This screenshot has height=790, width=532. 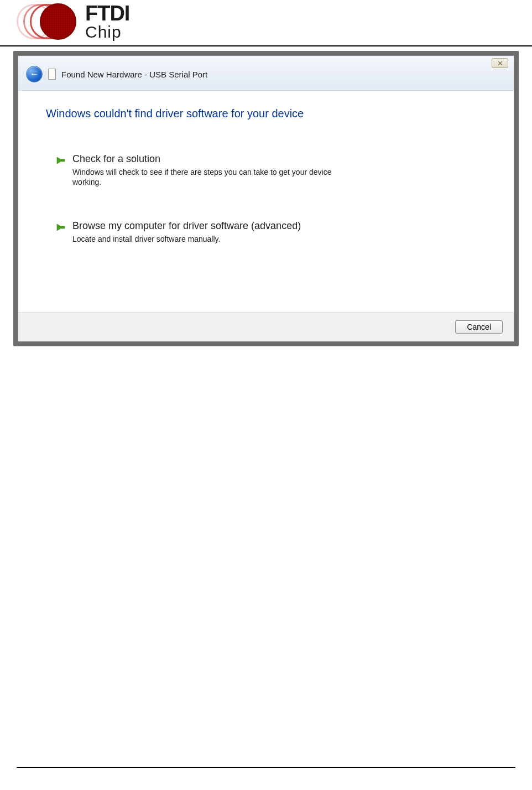 I want to click on dialog-heading: Windows couldn't find driver software fo…, so click(x=266, y=114).